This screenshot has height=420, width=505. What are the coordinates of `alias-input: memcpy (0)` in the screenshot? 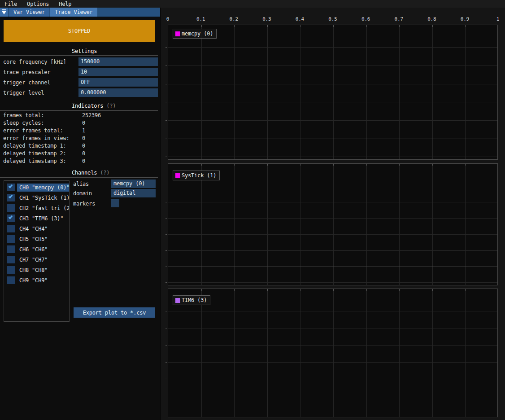 It's located at (134, 184).